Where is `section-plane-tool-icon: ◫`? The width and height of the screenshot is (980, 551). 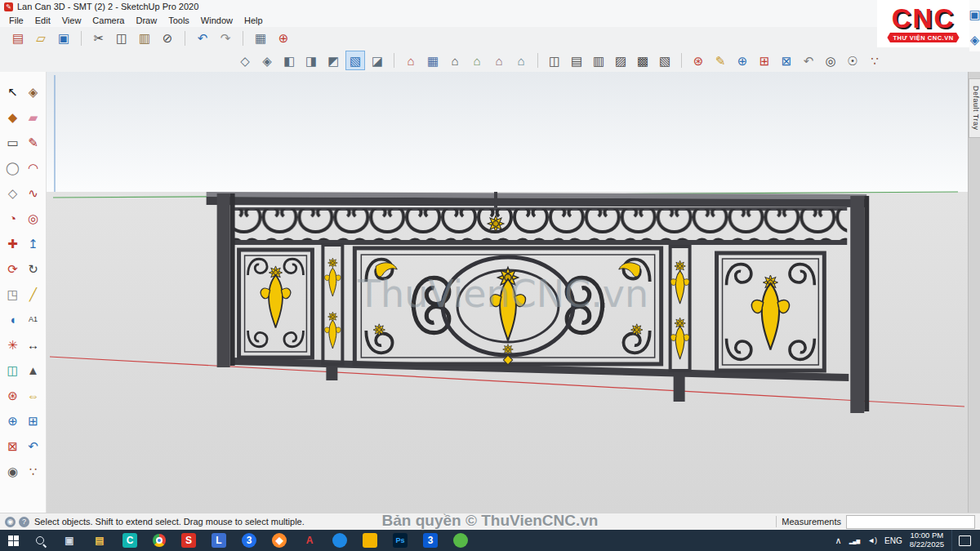
section-plane-tool-icon: ◫ is located at coordinates (13, 371).